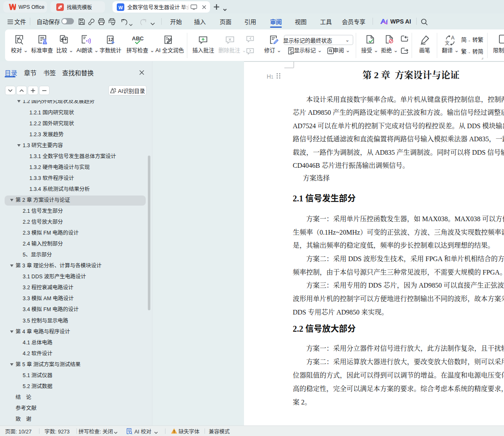 The width and height of the screenshot is (504, 436). Describe the element at coordinates (121, 7) in the screenshot. I see `svg-text: W` at that location.